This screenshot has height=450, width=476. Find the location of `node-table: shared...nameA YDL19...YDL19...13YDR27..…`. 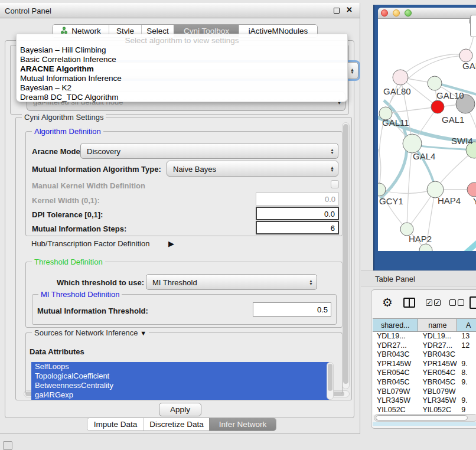

node-table: shared...nameA YDL19...YDL19...13YDR27..… is located at coordinates (424, 366).